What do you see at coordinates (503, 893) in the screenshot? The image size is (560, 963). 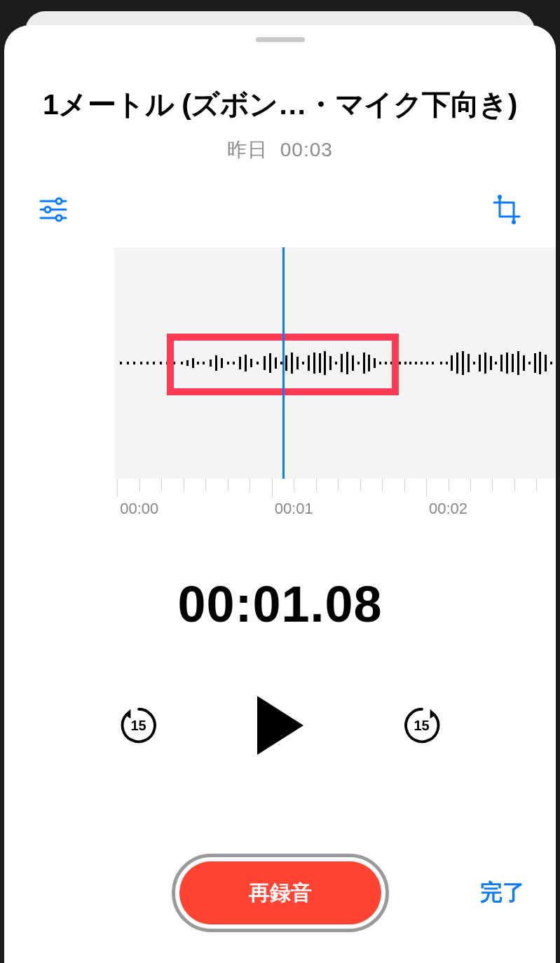 I see `done-button: 完了` at bounding box center [503, 893].